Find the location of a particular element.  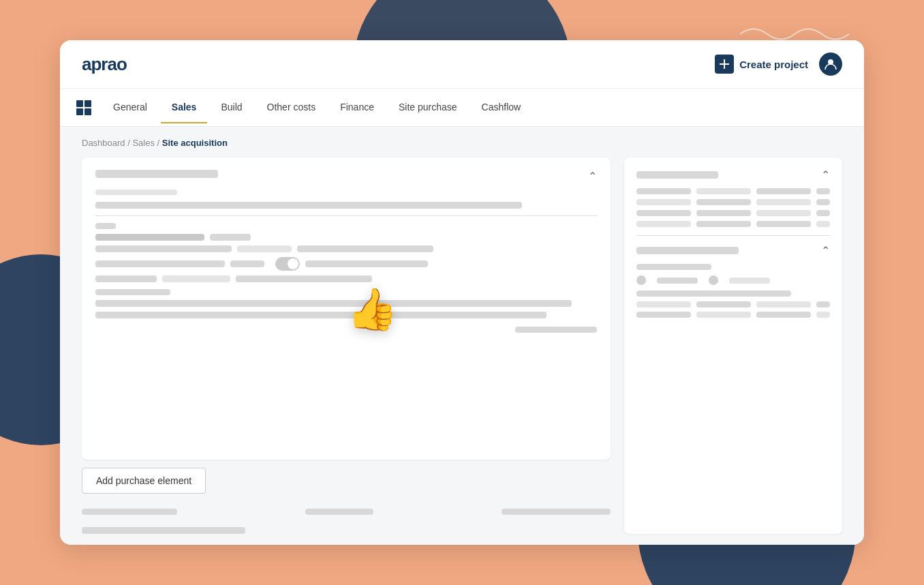

section-title-skel is located at coordinates (157, 174).